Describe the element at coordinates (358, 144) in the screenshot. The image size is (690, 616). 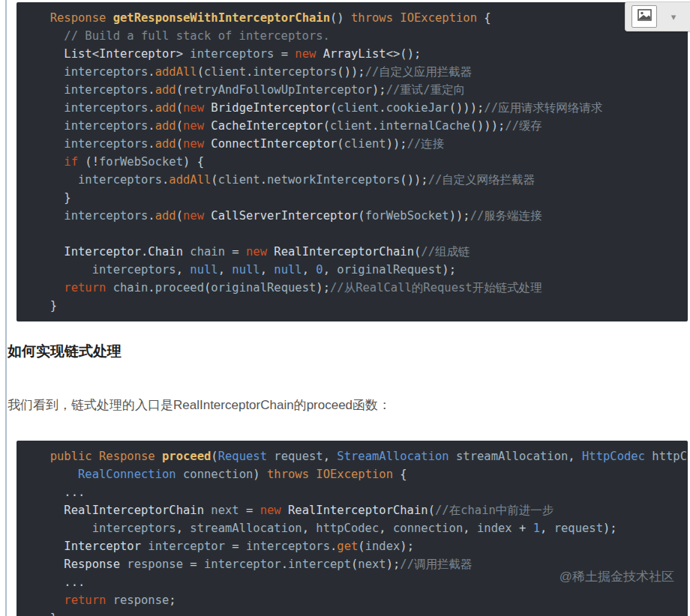
I see `code-line: interceptors.add(new ConnectInterceptor(…` at that location.